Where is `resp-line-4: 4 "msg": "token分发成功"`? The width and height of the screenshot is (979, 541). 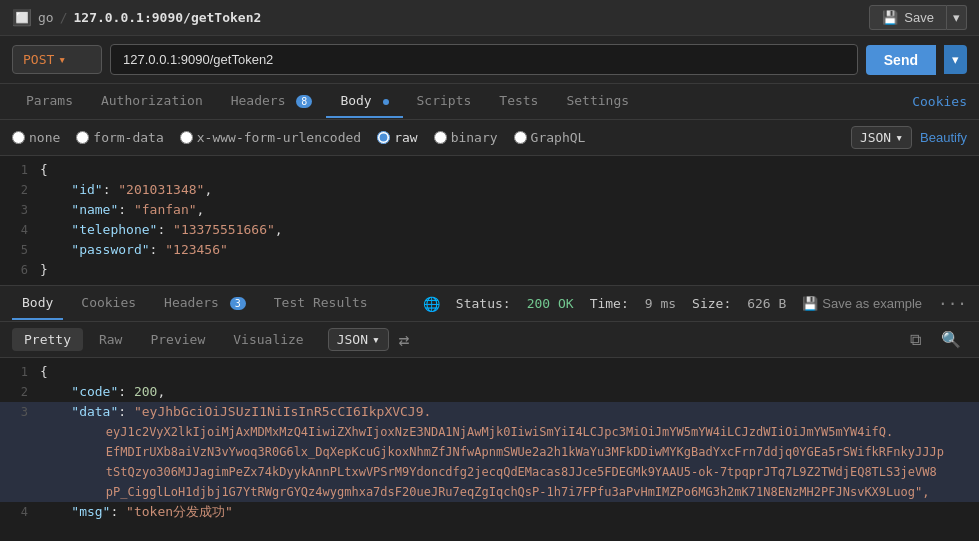
resp-line-4: 4 "msg": "token分发成功" is located at coordinates (490, 512).